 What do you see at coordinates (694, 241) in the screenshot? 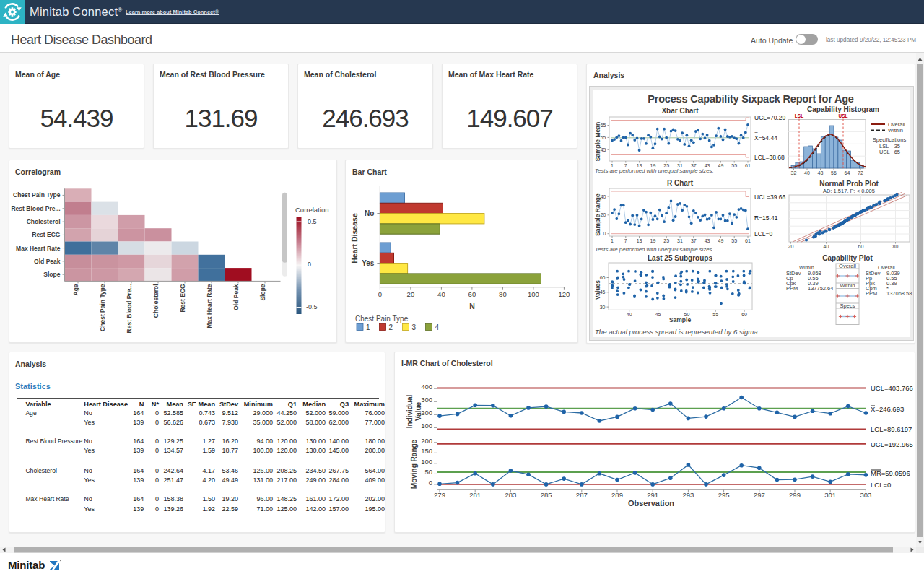
I see `svg-text: 37` at bounding box center [694, 241].